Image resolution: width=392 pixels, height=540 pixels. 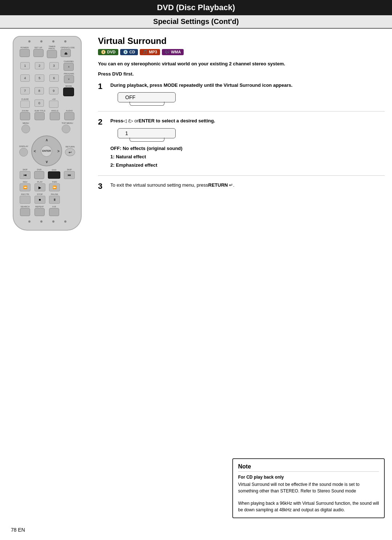 What do you see at coordinates (52, 54) in the screenshot?
I see `timer-button` at bounding box center [52, 54].